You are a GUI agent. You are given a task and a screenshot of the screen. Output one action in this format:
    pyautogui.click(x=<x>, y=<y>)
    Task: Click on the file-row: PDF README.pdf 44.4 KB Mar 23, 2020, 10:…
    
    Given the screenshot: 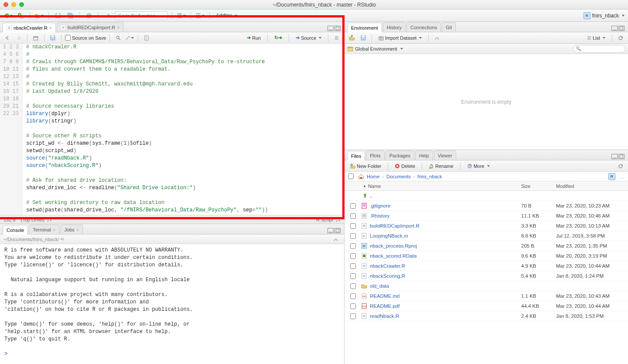 What is the action you would take?
    pyautogui.click(x=486, y=306)
    